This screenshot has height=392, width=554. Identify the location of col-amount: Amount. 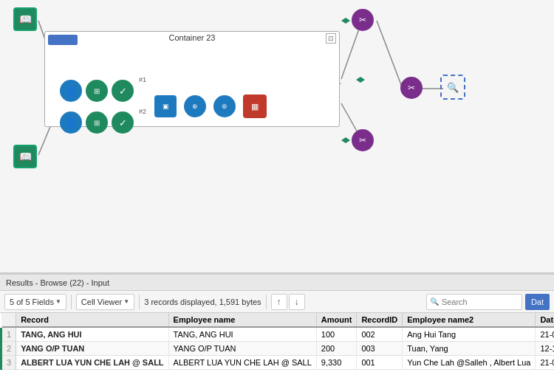
(337, 320).